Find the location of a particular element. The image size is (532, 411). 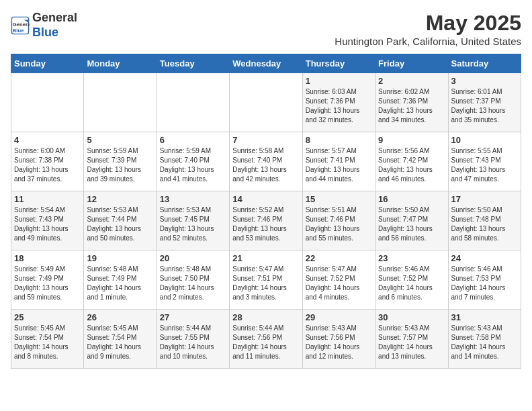

day-number: 18 is located at coordinates (47, 258).